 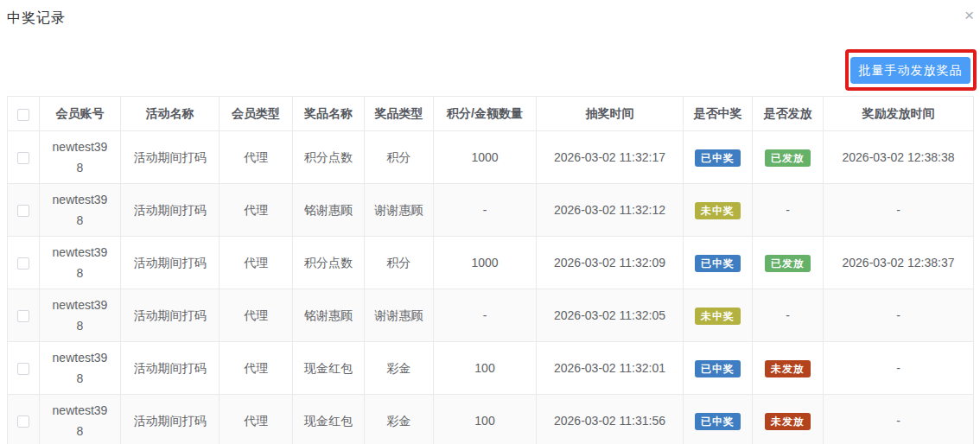 I want to click on col-member-account: 会员账号, so click(x=80, y=114).